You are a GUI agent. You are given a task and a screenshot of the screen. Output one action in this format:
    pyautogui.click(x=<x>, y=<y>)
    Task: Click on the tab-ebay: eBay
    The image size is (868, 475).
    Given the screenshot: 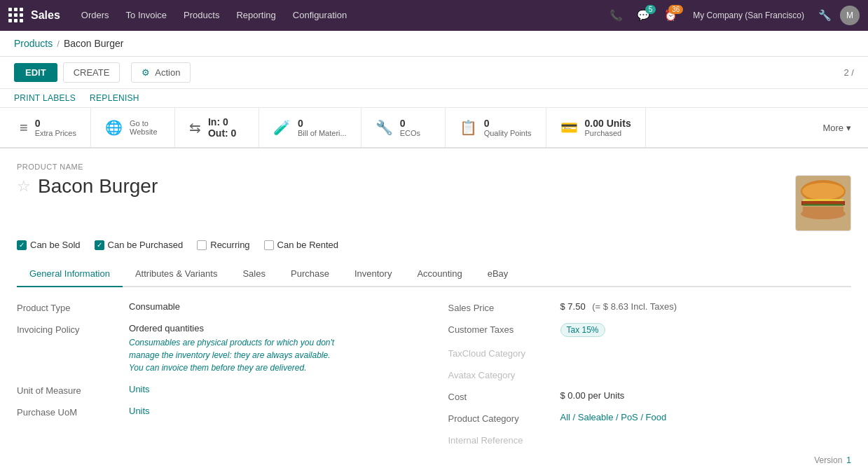 What is the action you would take?
    pyautogui.click(x=498, y=275)
    